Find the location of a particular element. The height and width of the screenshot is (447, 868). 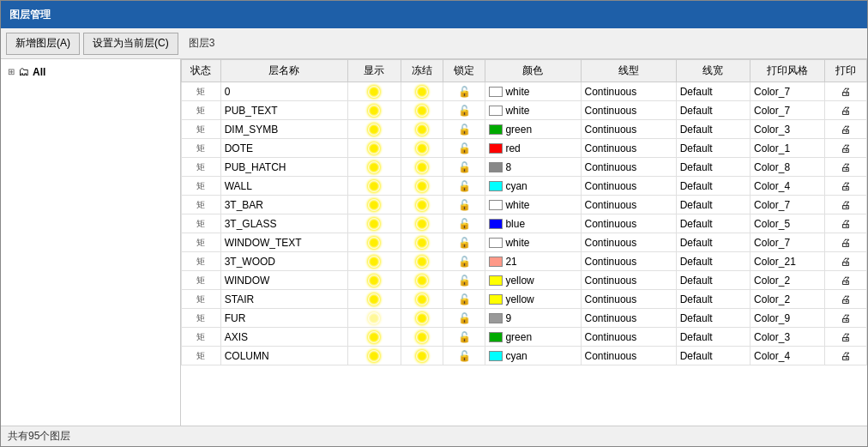

cell-layer-name: PUB_HATCH is located at coordinates (284, 167).